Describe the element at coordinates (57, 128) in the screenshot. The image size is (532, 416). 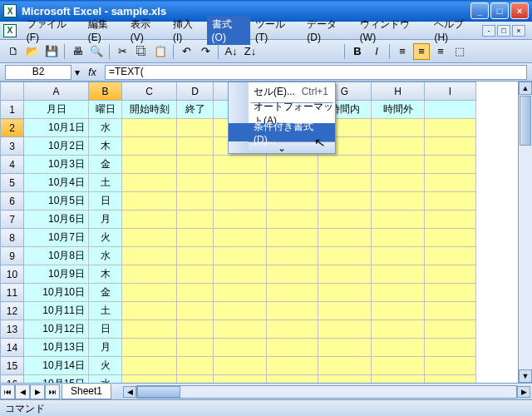
I see `cell: 10月1日` at that location.